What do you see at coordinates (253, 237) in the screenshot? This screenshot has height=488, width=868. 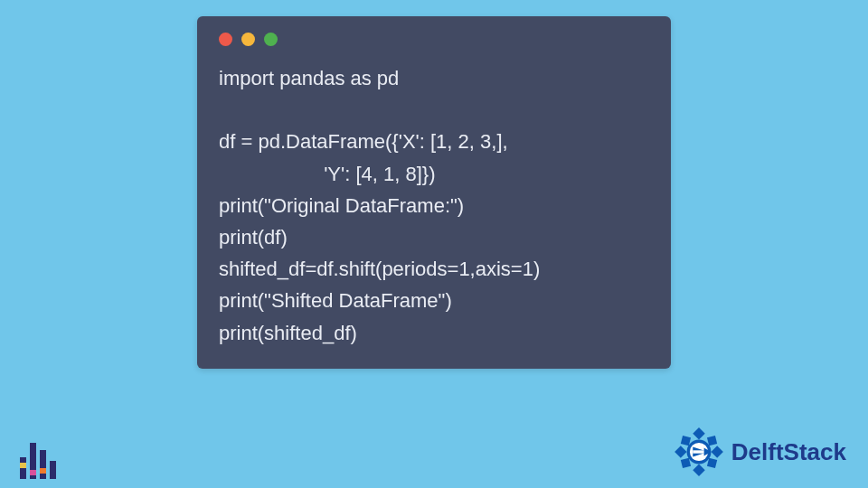 I see `code-line: print(df)` at bounding box center [253, 237].